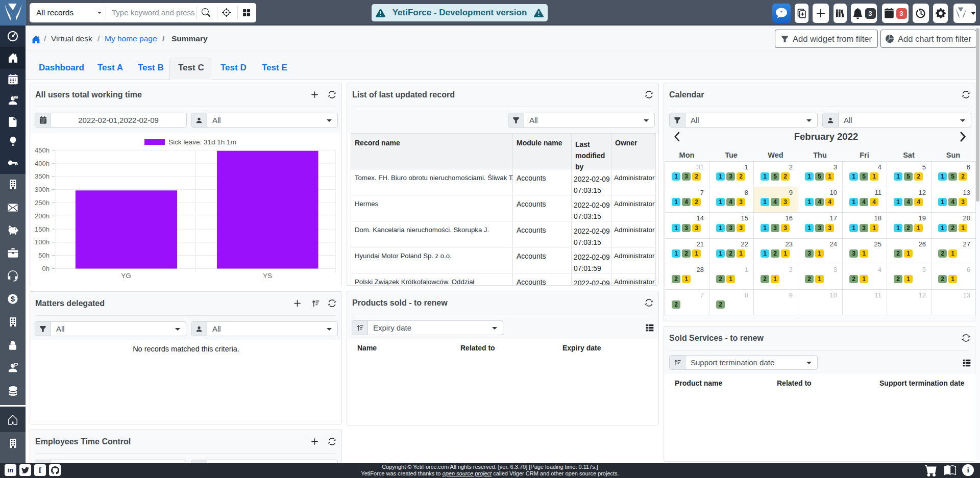 The width and height of the screenshot is (980, 478). I want to click on svg-text: 300h, so click(42, 190).